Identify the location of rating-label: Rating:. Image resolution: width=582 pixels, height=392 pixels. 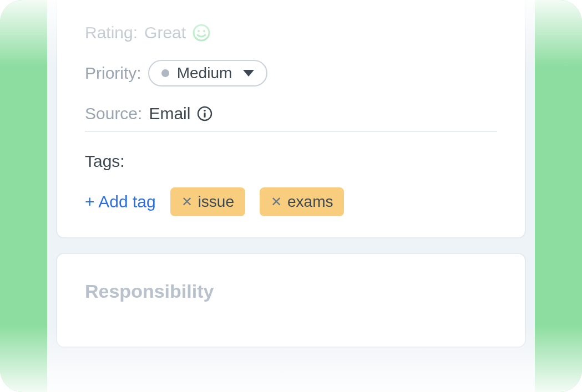
(111, 33).